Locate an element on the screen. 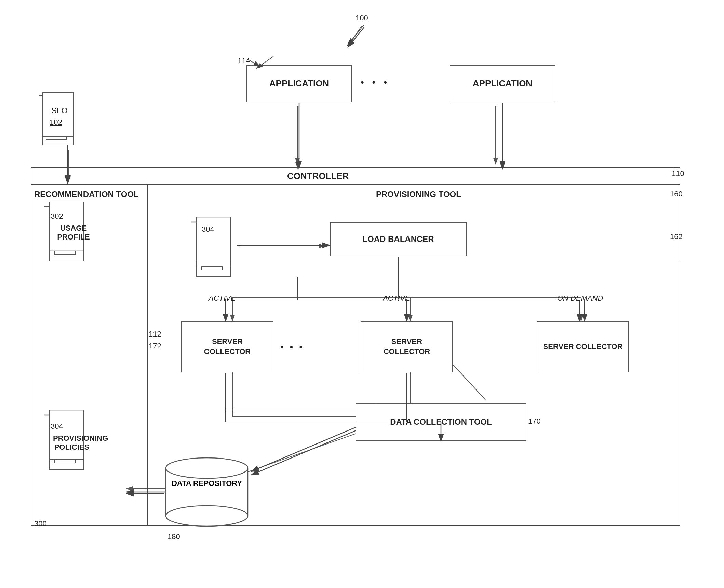 The height and width of the screenshot is (588, 724). application-box-2: APPLICATION is located at coordinates (502, 84).